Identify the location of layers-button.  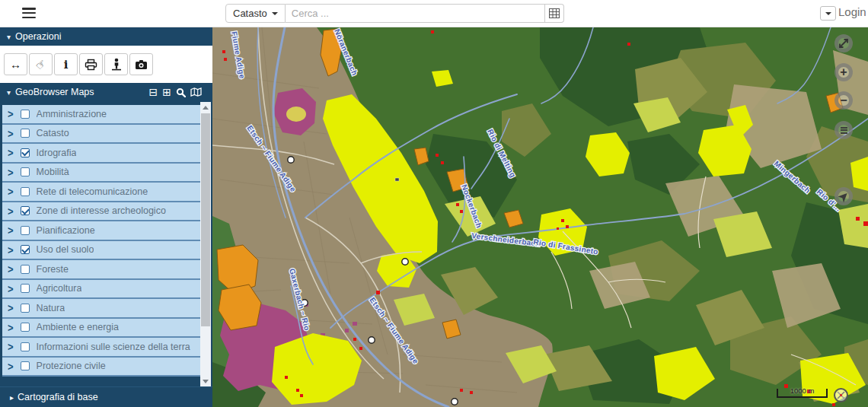
(844, 130).